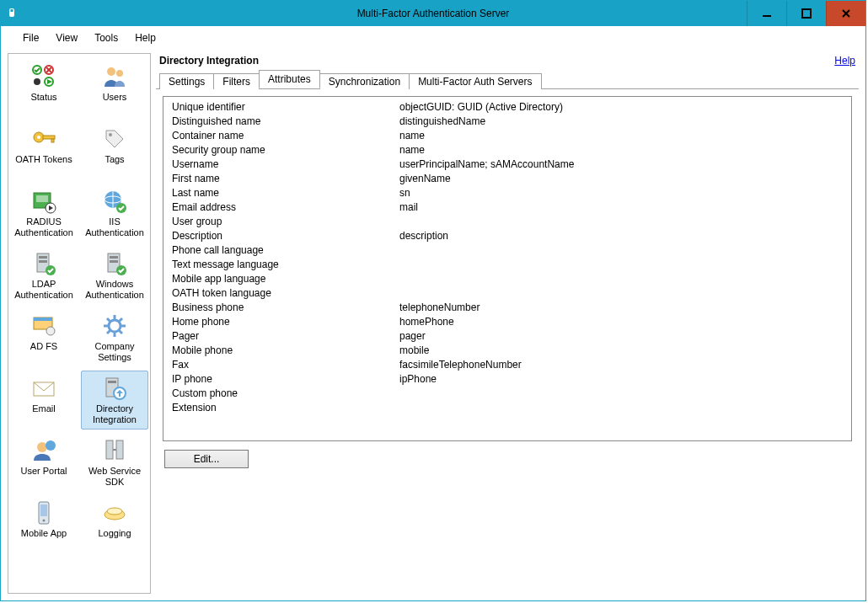 This screenshot has width=868, height=603. Describe the element at coordinates (507, 165) in the screenshot. I see `attribute-row: UsernameuserPrincipalName; sAMAccountNam…` at that location.